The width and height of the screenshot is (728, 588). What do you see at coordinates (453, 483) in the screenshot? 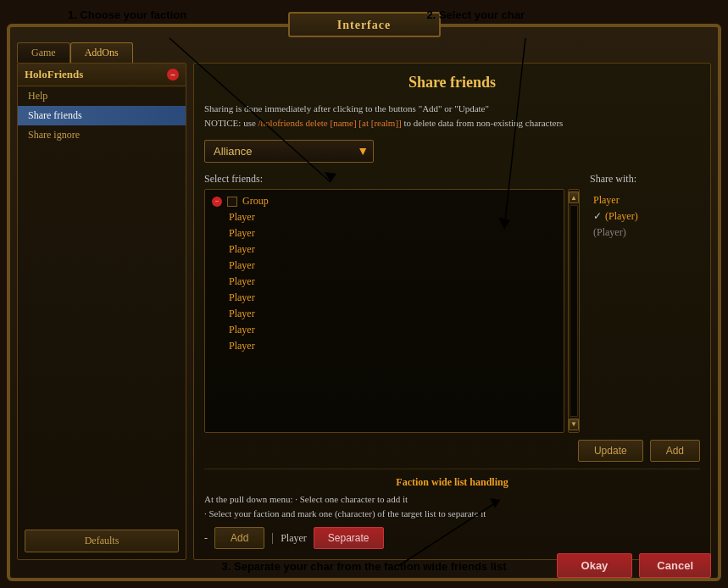
I see `handling-title: Faction wide list handling` at bounding box center [453, 483].